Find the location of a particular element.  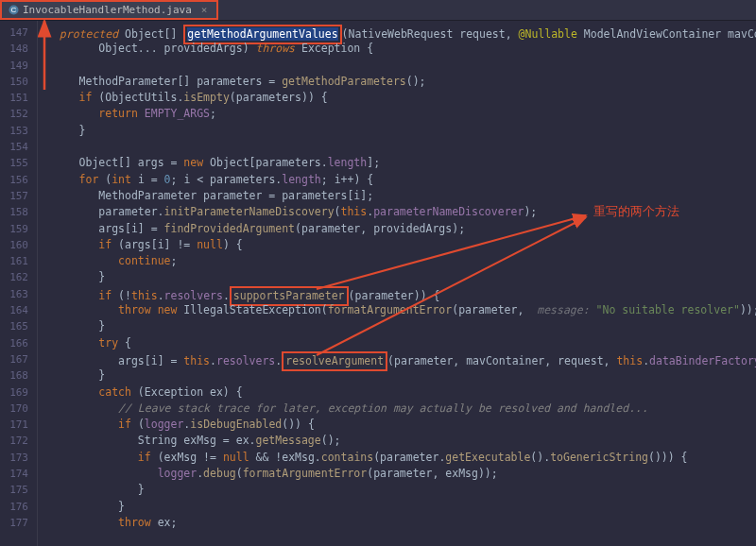

code-line: if (args[i] != null) { is located at coordinates (397, 246).